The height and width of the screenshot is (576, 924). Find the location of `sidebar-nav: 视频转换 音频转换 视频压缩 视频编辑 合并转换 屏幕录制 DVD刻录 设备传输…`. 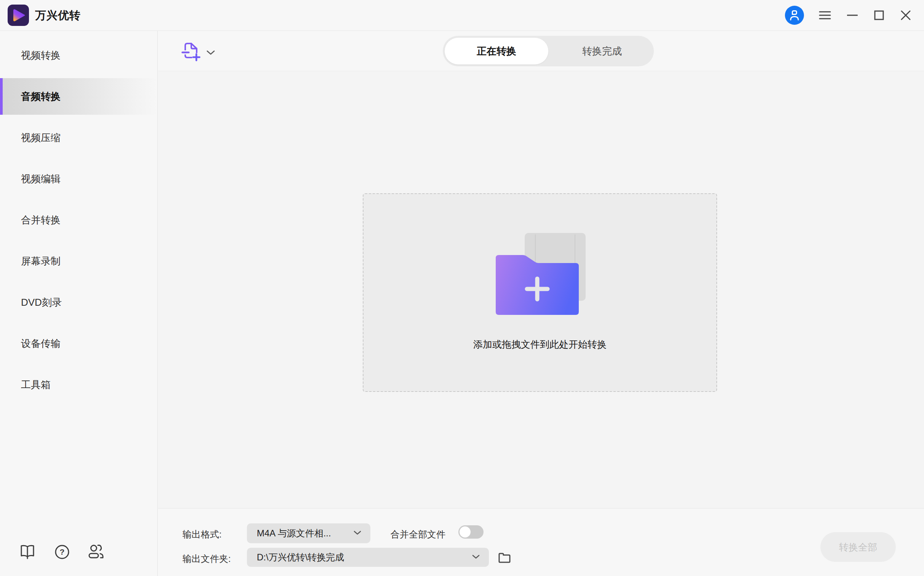

sidebar-nav: 视频转换 音频转换 视频压缩 视频编辑 合并转换 屏幕录制 DVD刻录 设备传输… is located at coordinates (78, 220).